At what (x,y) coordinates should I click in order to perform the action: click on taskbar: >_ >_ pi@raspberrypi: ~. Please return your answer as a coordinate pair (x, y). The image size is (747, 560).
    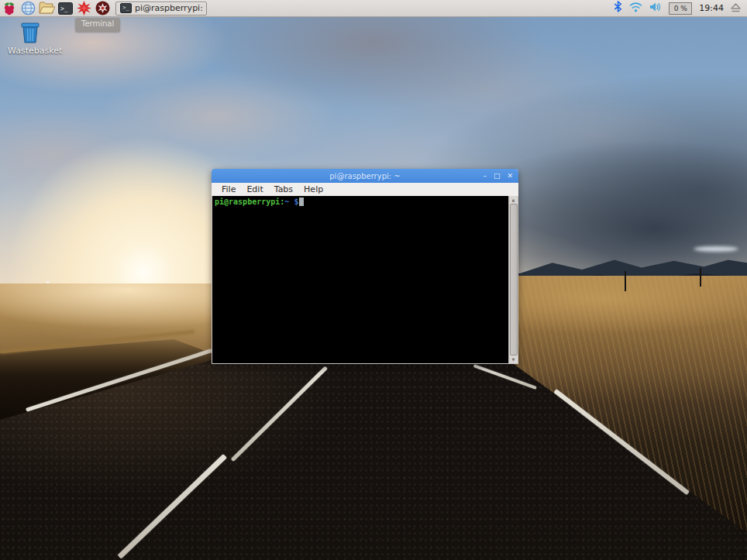
    Looking at the image, I should click on (374, 9).